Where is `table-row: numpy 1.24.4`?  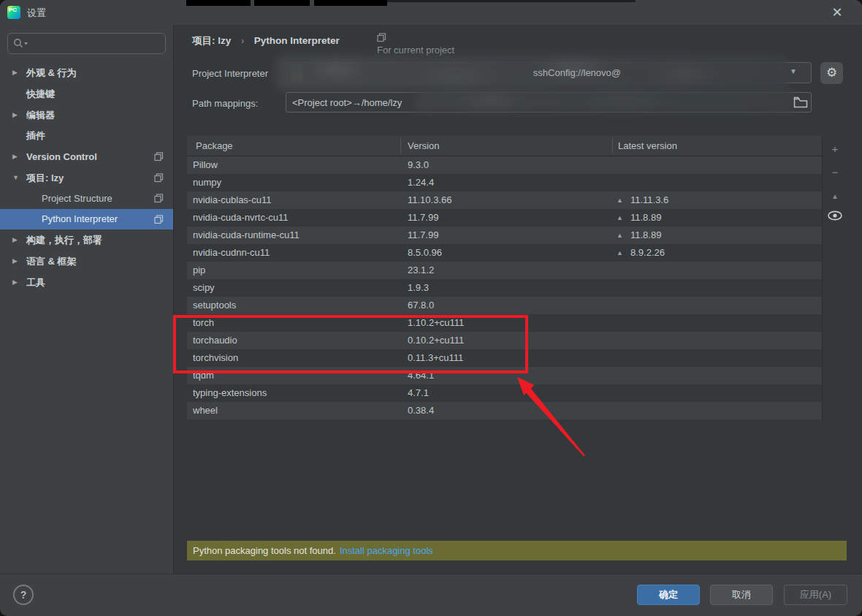 table-row: numpy 1.24.4 is located at coordinates (504, 183).